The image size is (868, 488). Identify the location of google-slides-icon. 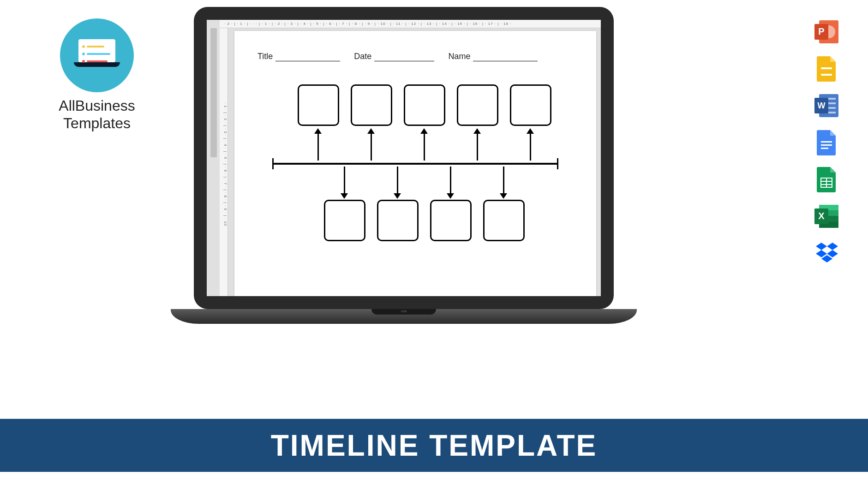
(827, 69).